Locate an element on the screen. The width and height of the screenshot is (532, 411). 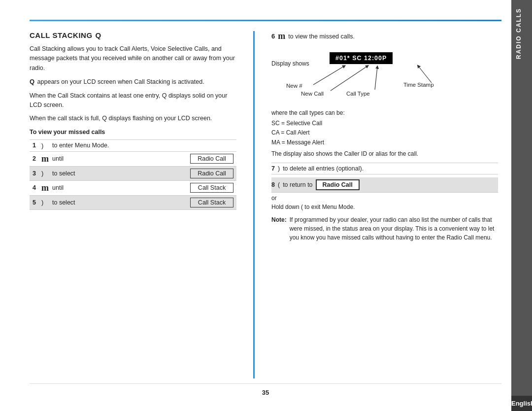
display-also-text: The display also shows the Caller ID or … is located at coordinates (385, 154).